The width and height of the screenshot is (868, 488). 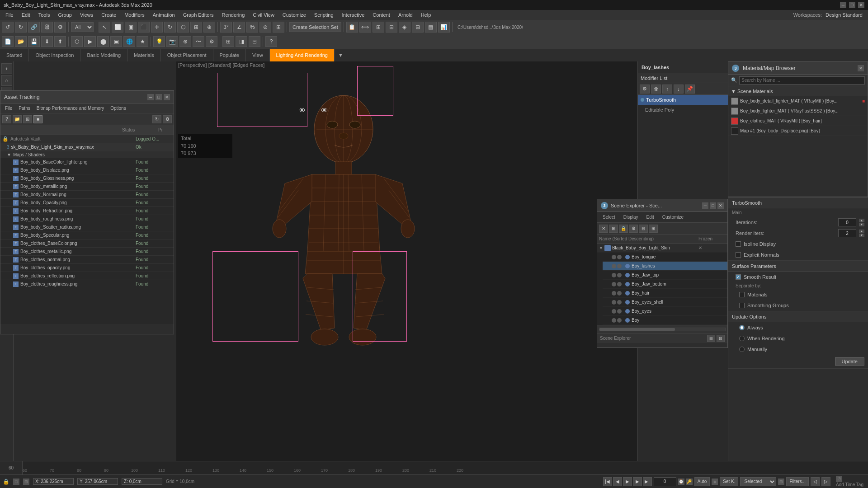 What do you see at coordinates (843, 5) in the screenshot?
I see `minimize-button: ─` at bounding box center [843, 5].